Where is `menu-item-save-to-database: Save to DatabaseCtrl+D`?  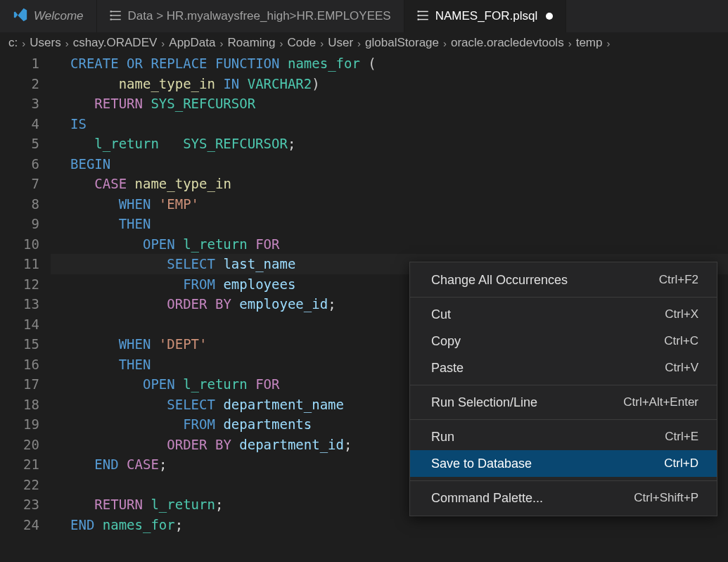 menu-item-save-to-database: Save to DatabaseCtrl+D is located at coordinates (563, 464).